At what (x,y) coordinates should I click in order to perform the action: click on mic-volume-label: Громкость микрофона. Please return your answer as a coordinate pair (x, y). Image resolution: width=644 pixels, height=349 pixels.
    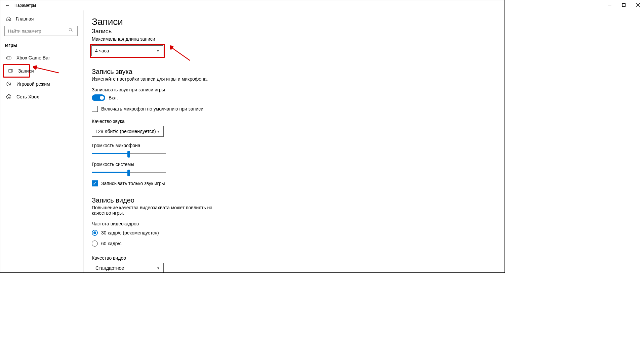
    Looking at the image, I should click on (298, 145).